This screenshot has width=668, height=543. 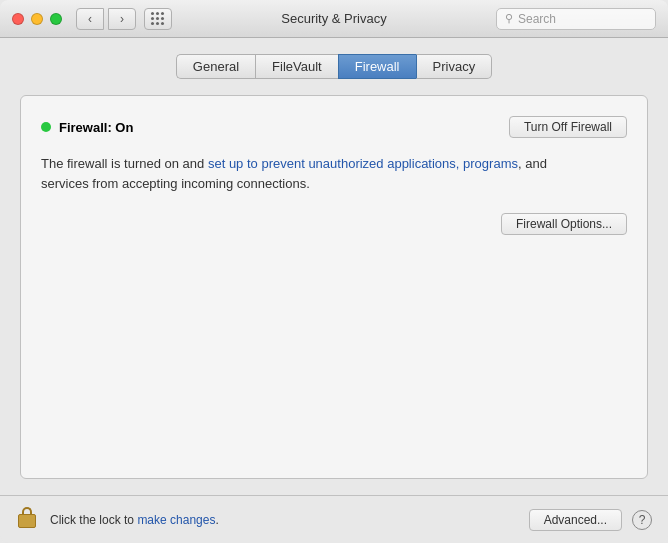 What do you see at coordinates (18, 19) in the screenshot?
I see `close-button` at bounding box center [18, 19].